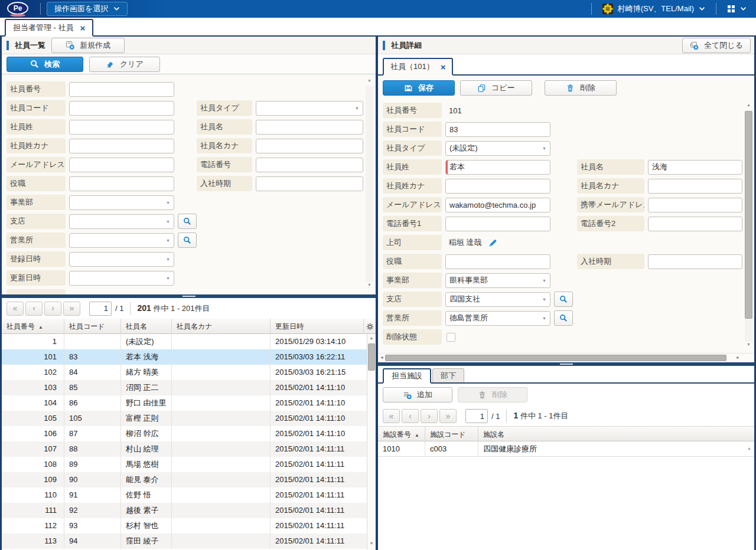  Describe the element at coordinates (498, 168) in the screenshot. I see `text-input: 若本` at that location.